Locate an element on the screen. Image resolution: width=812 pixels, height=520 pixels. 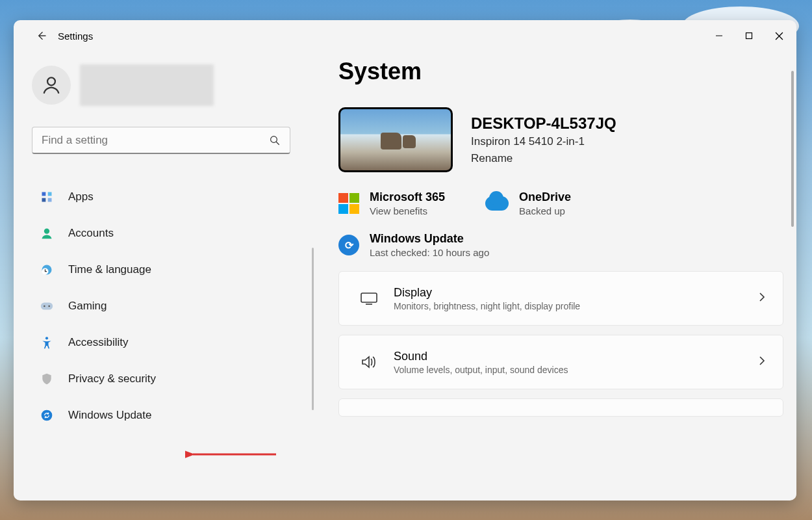
nav-time-language: Time & language is located at coordinates (169, 270).